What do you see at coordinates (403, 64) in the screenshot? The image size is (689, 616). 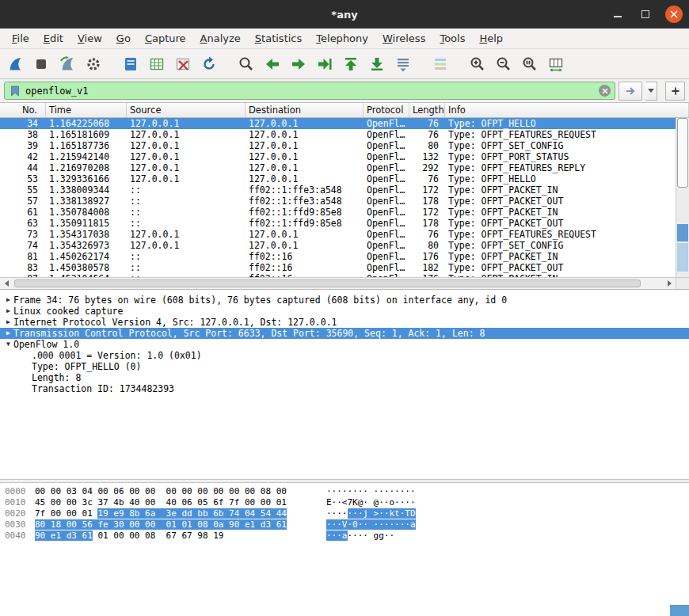 I see `auto-scroll-button` at bounding box center [403, 64].